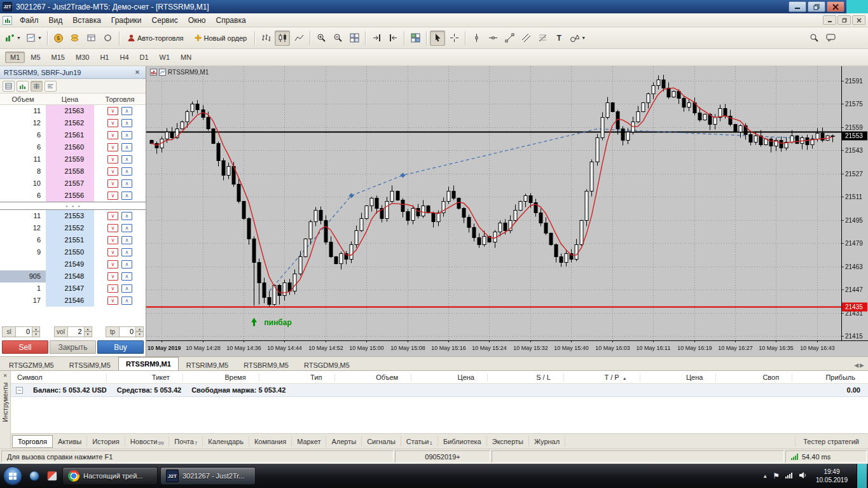 The width and height of the screenshot is (868, 488). I want to click on new-order-button: Новый ордер, so click(221, 38).